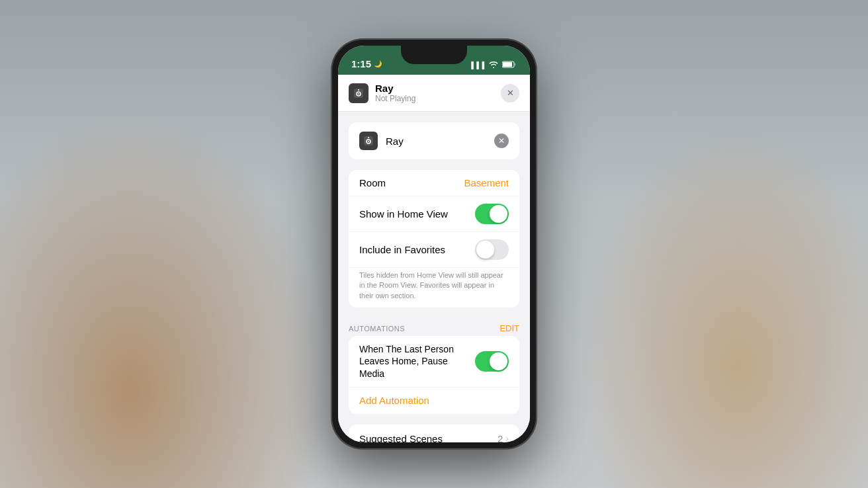 The width and height of the screenshot is (868, 488). What do you see at coordinates (492, 214) in the screenshot?
I see `show-home-view-toggle` at bounding box center [492, 214].